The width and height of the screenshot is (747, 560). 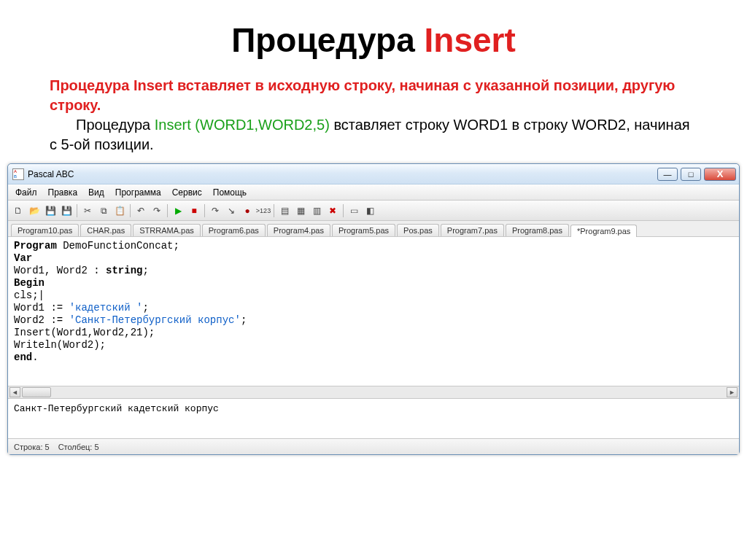 What do you see at coordinates (317, 211) in the screenshot?
I see `tool-c-icon: ▥` at bounding box center [317, 211].